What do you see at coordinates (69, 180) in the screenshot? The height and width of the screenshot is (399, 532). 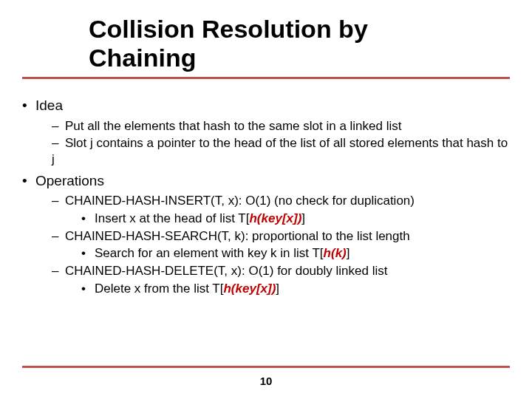 I see `section-operations-heading: Operations` at bounding box center [69, 180].